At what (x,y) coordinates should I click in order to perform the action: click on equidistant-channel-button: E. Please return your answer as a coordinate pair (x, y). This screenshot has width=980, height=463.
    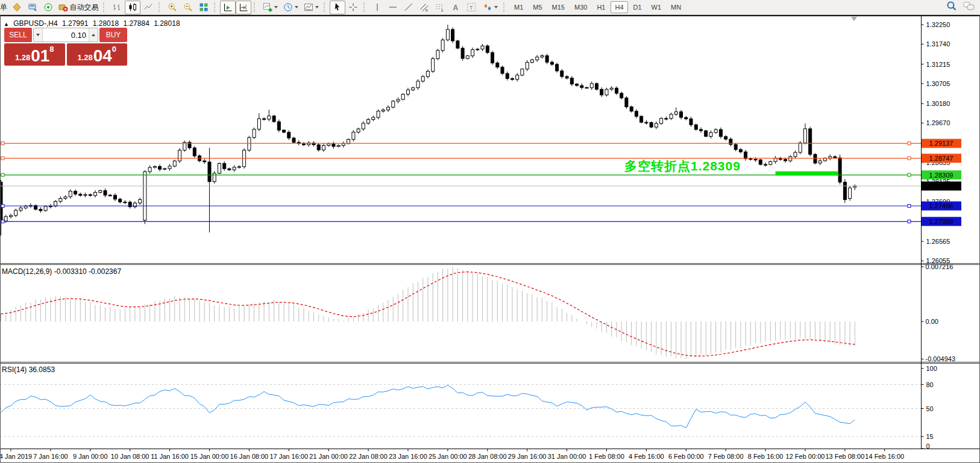
    Looking at the image, I should click on (424, 7).